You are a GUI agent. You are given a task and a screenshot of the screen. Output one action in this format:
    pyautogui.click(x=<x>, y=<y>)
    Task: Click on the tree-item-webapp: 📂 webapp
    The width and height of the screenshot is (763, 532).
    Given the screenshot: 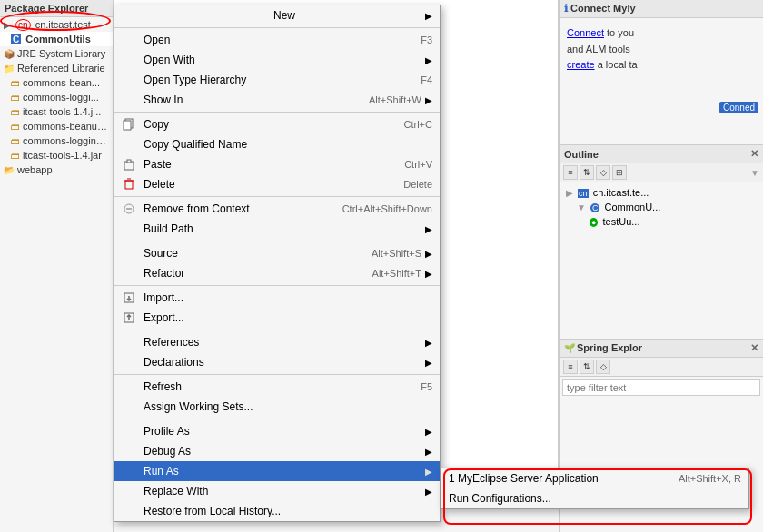 What is the action you would take?
    pyautogui.click(x=56, y=170)
    